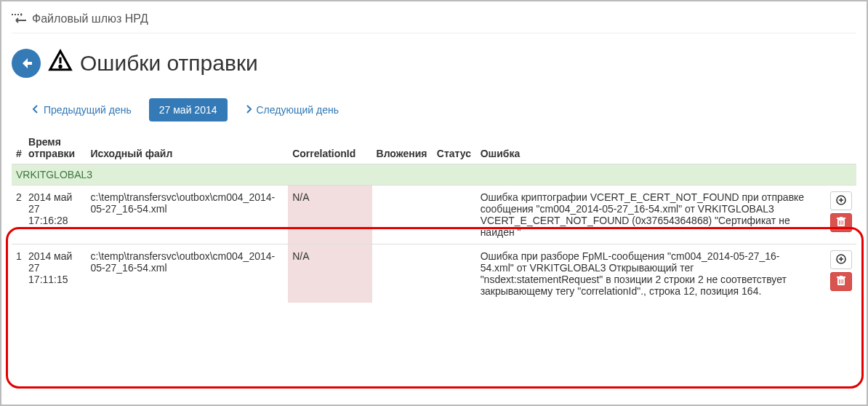  Describe the element at coordinates (434, 215) in the screenshot. I see `table-row: 2 2014 май 27 17:16:28 c:\temp\transfers…` at that location.